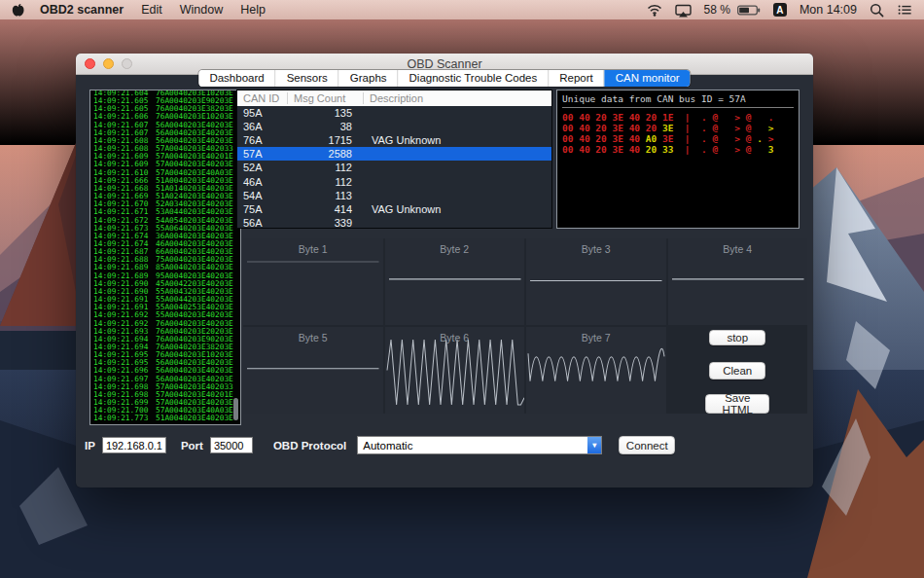 Image resolution: width=924 pixels, height=578 pixels. I want to click on cell: 339, so click(326, 223).